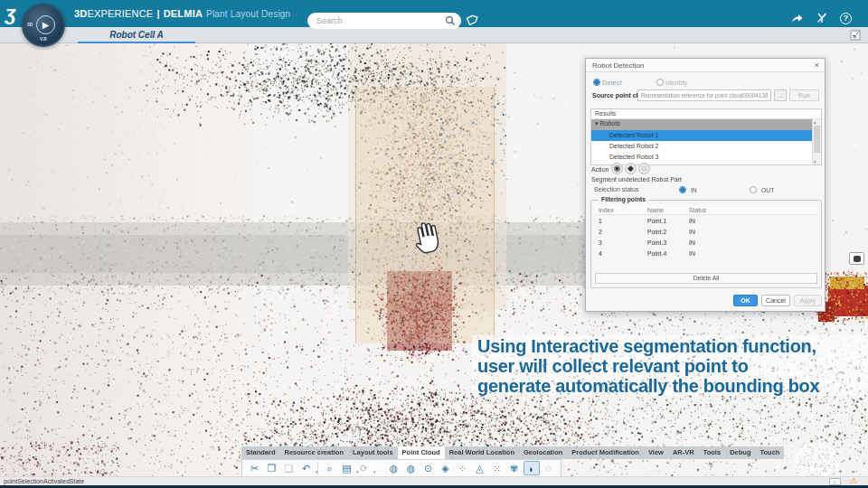 Image resolution: width=868 pixels, height=488 pixels. I want to click on search-icon, so click(450, 21).